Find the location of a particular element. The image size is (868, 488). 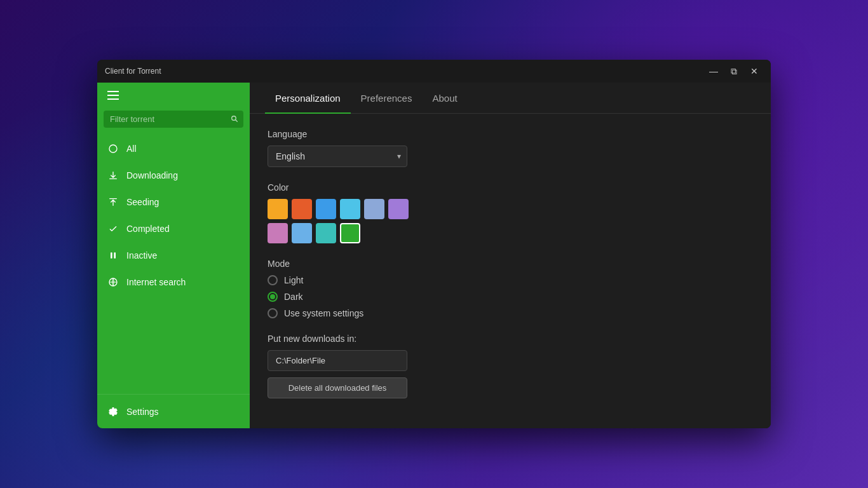

window-controls: — ⧉ ✕ is located at coordinates (734, 71).